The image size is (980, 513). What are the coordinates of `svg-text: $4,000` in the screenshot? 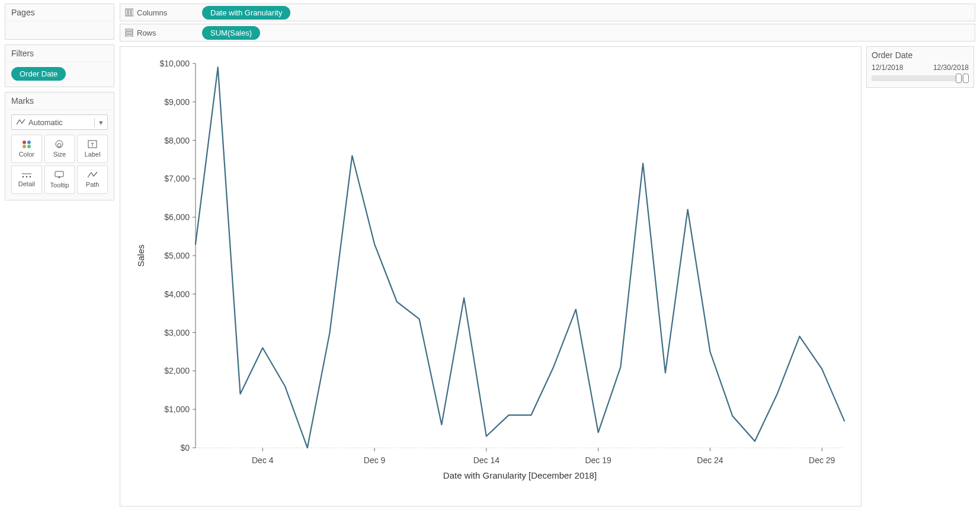 It's located at (177, 294).